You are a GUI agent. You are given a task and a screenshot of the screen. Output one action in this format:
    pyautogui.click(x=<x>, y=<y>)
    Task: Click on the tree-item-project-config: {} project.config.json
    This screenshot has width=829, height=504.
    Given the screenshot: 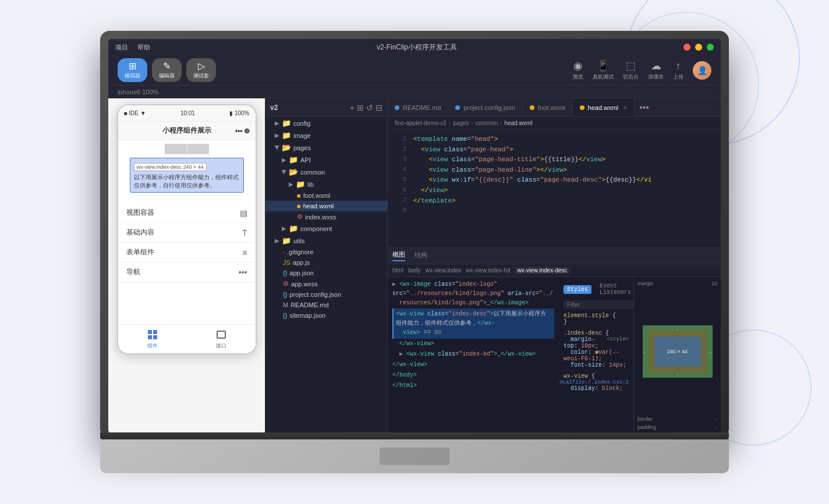 What is the action you would take?
    pyautogui.click(x=326, y=294)
    